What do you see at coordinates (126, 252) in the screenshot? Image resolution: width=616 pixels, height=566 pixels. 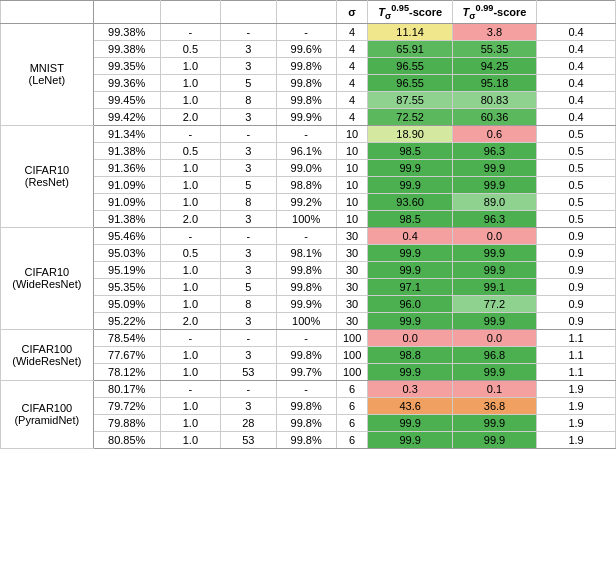 I see `accuracy-cell: 95.03%` at bounding box center [126, 252].